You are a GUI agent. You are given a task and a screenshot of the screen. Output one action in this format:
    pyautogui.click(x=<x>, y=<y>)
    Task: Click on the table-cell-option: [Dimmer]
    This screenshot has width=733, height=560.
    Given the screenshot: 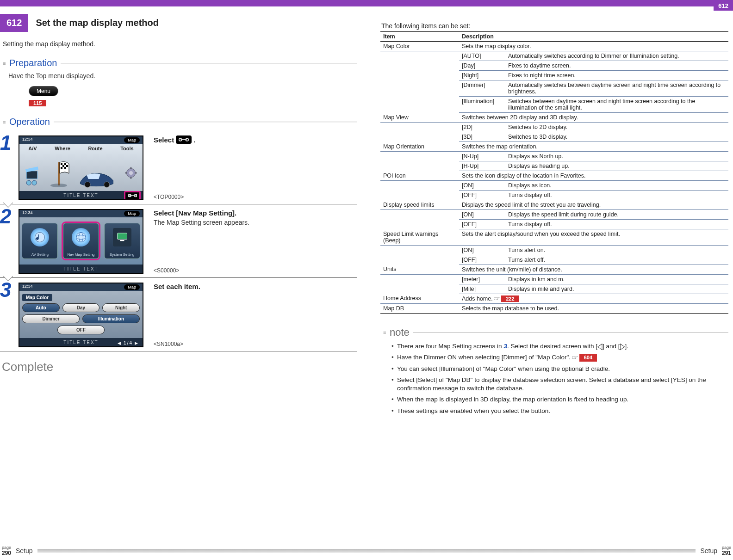 What is the action you would take?
    pyautogui.click(x=482, y=89)
    